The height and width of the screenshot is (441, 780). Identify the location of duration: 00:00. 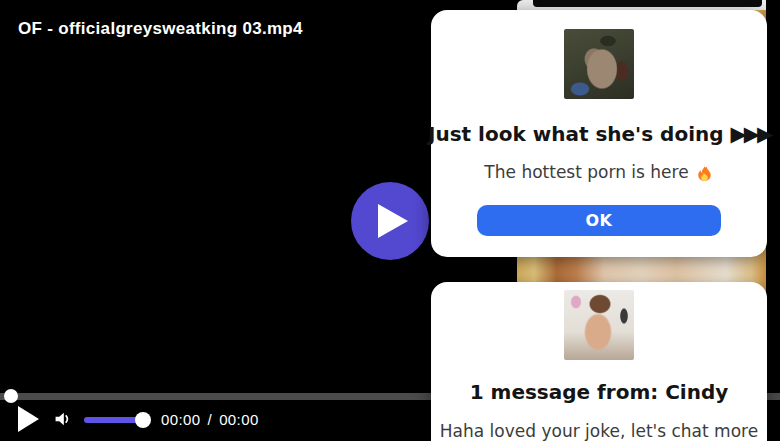
(239, 420).